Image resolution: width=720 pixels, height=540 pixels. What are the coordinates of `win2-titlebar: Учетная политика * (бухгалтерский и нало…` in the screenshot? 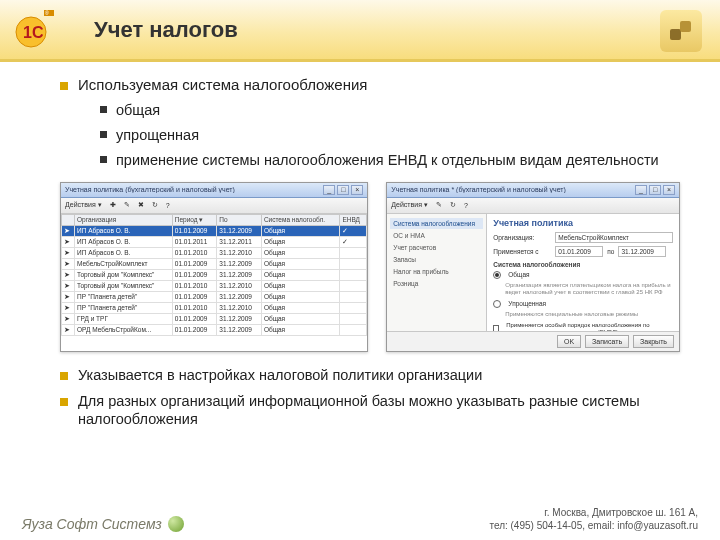 It's located at (533, 190).